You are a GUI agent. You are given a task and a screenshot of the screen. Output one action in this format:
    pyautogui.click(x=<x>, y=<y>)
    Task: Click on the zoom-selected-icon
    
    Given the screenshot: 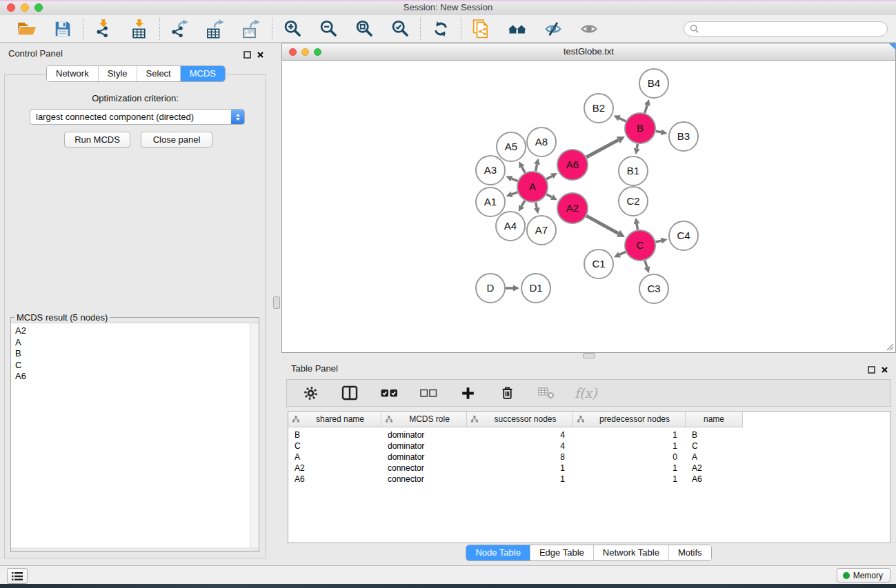 What is the action you would take?
    pyautogui.click(x=400, y=29)
    